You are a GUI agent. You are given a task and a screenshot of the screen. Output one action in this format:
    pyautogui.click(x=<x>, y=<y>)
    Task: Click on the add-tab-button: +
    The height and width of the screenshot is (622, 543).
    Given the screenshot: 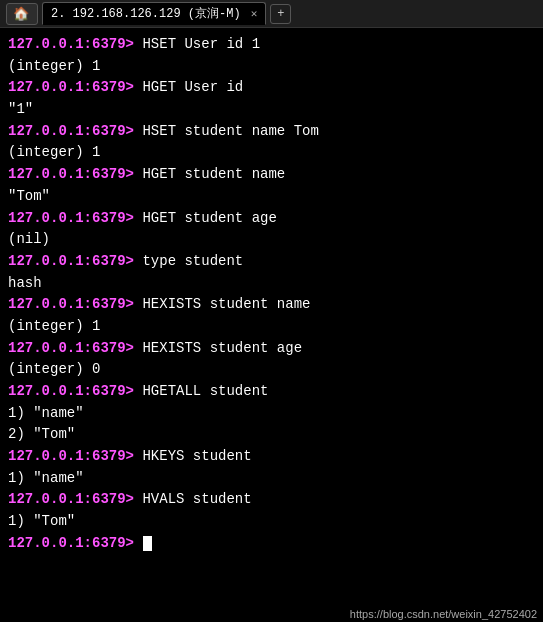 What is the action you would take?
    pyautogui.click(x=280, y=14)
    